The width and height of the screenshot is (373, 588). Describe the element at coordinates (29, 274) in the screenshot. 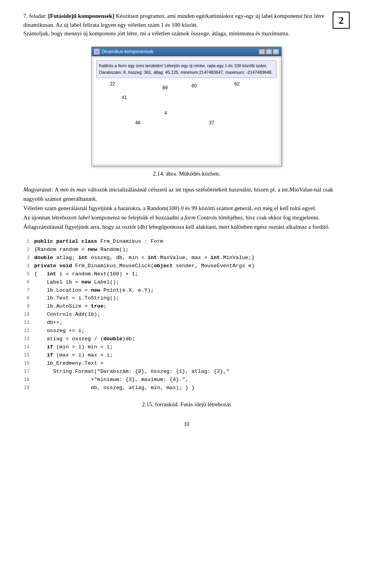

I see `line-num-5: 5` at that location.